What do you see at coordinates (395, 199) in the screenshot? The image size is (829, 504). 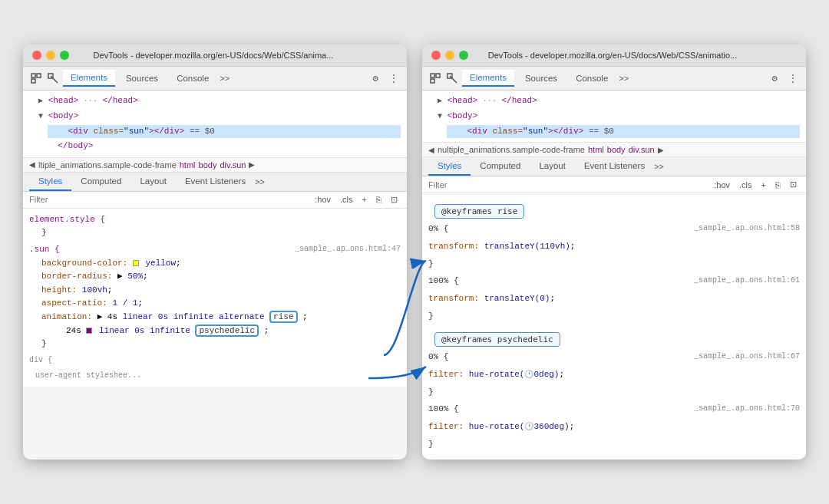 I see `expand-button: ⊡` at bounding box center [395, 199].